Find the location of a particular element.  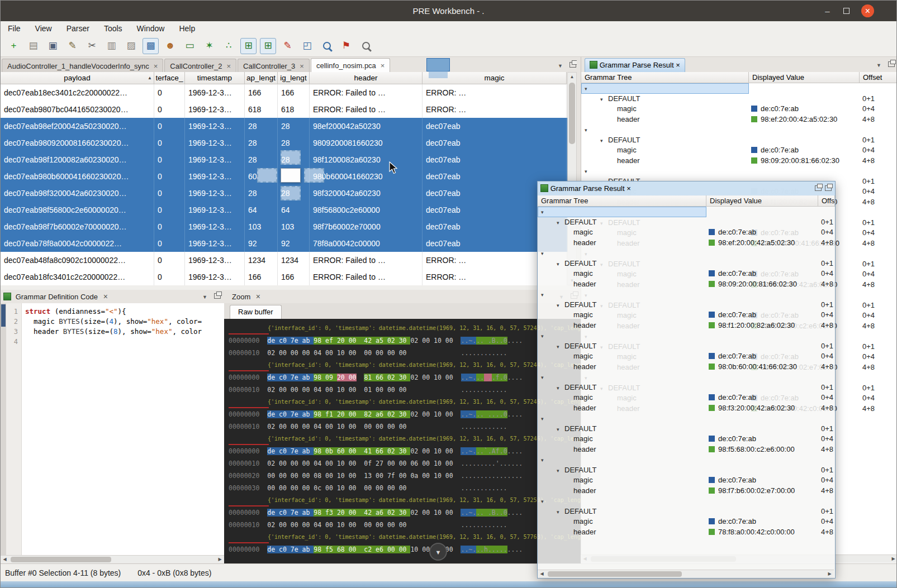

parse-grid-icon: ⊞ is located at coordinates (248, 46).